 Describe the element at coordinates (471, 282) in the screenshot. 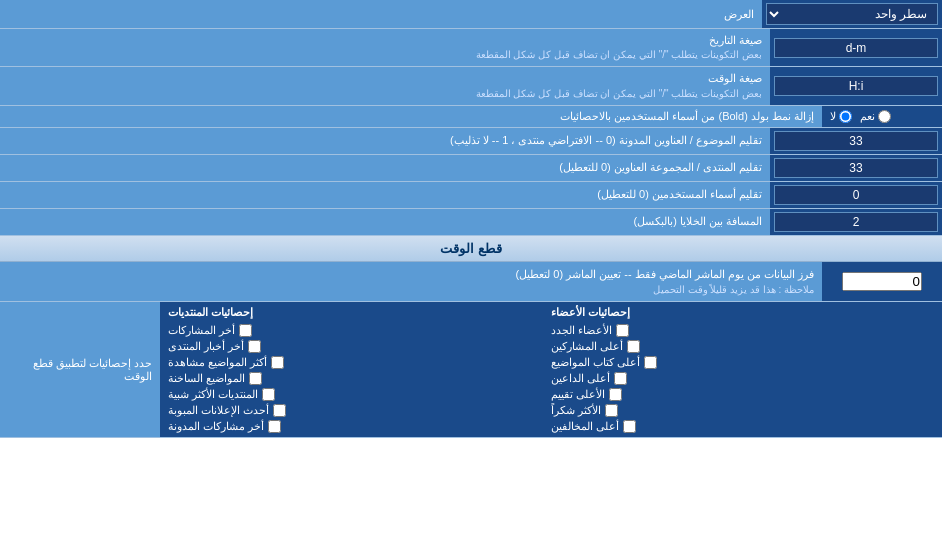

I see `time-cut-row: فرز البيانات من يوم الماشر الماضي فقط --…` at that location.